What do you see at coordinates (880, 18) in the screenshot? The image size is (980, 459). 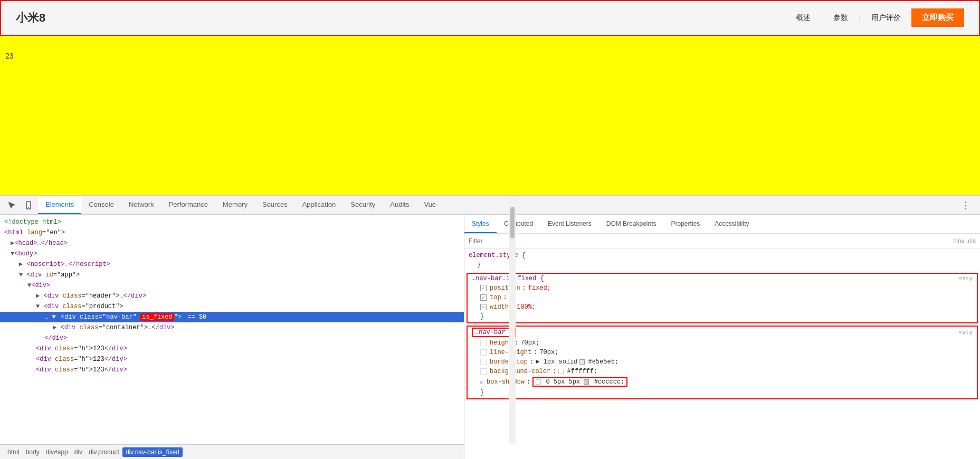 I see `page-nav-links: 概述 | 参数 | 用户评价 立即购买` at bounding box center [880, 18].